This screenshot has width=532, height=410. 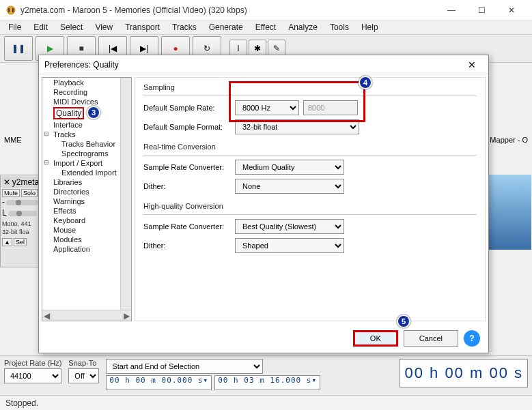 I want to click on track-close-icon: ✕, so click(x=7, y=182).